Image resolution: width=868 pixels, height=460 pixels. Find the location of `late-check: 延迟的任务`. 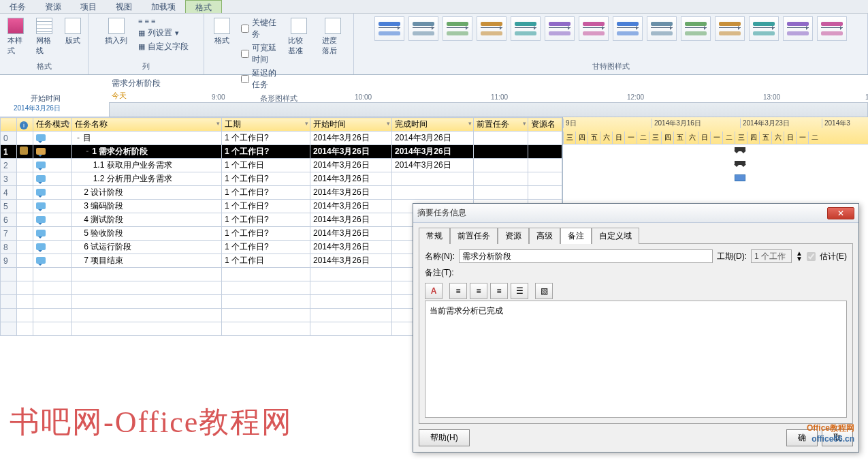

late-check: 延迟的任务 is located at coordinates (259, 79).